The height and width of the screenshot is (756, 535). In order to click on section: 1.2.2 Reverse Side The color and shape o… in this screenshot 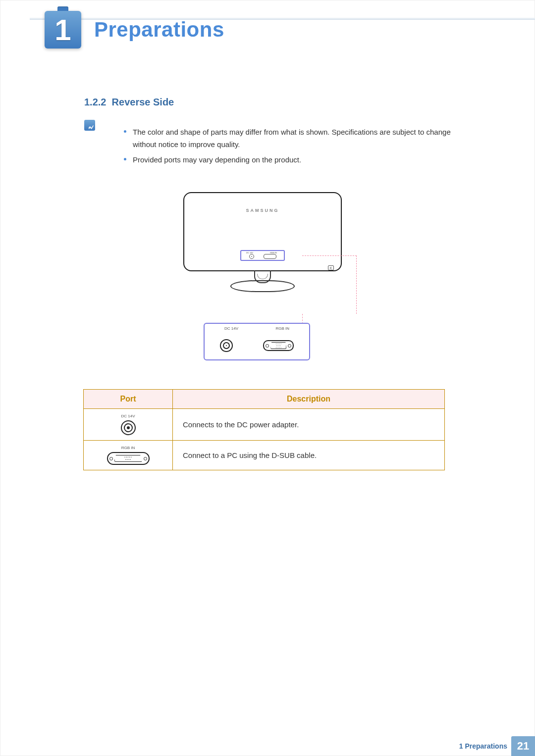, I will do `click(280, 137)`.